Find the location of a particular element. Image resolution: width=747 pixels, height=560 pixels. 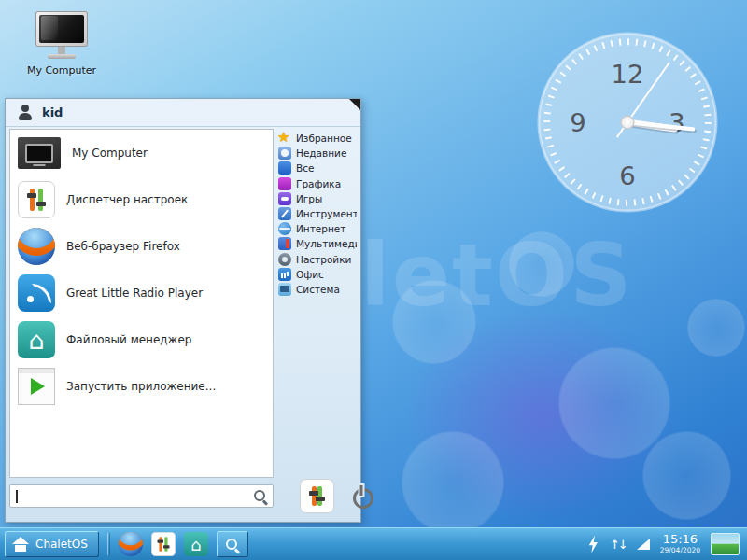

star-icon is located at coordinates (285, 138).